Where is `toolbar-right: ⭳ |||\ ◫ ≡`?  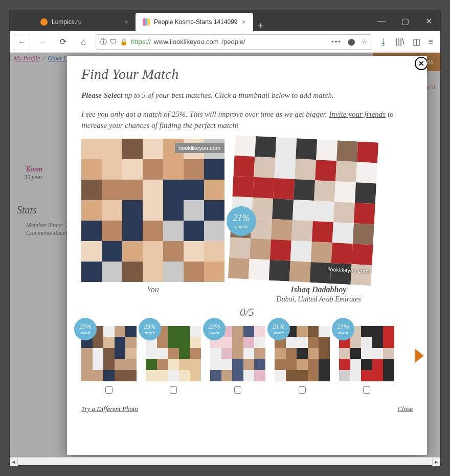
toolbar-right: ⭳ |||\ ◫ ≡ is located at coordinates (406, 42).